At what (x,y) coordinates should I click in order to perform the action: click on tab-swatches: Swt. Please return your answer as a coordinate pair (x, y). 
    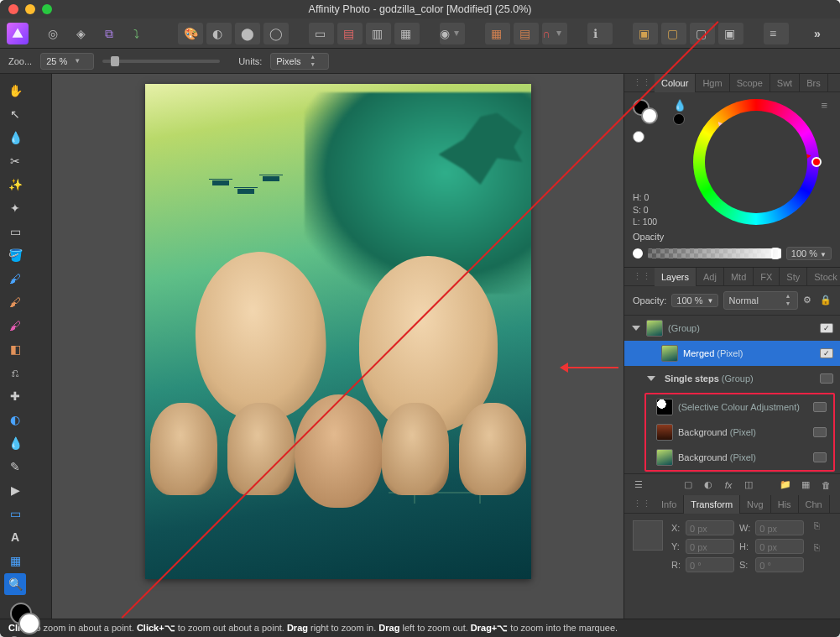
    Looking at the image, I should click on (785, 83).